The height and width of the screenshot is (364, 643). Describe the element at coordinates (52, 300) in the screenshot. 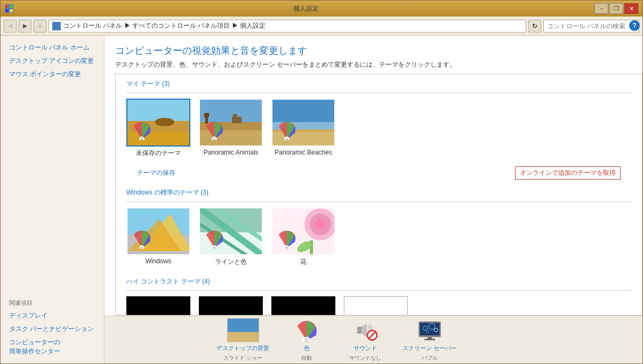

I see `related-section-title: 関連項目` at that location.